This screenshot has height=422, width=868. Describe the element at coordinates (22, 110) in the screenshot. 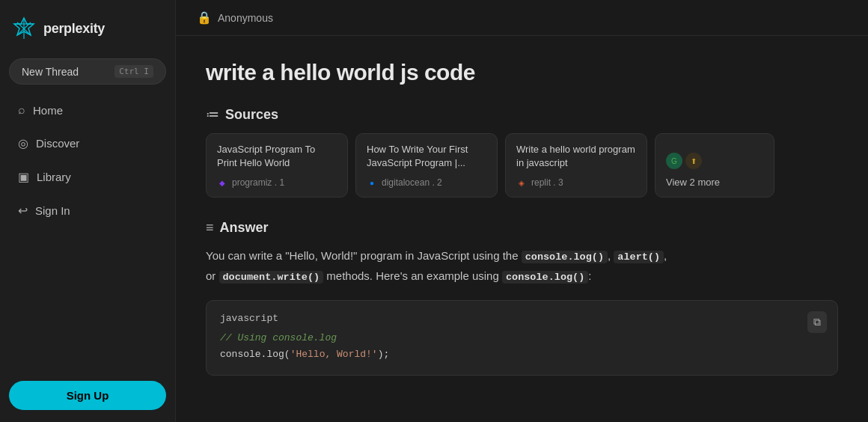

I see `home-icon: ⌕` at that location.